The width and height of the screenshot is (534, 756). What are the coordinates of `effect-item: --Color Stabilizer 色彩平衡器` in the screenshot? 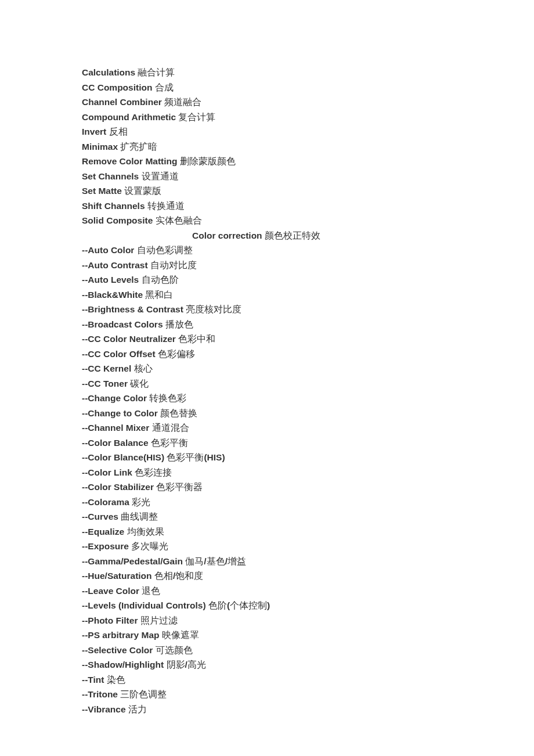 It's located at (273, 487).